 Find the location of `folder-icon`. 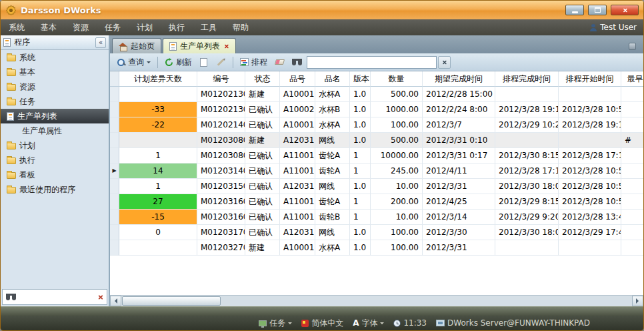

folder-icon is located at coordinates (11, 87).